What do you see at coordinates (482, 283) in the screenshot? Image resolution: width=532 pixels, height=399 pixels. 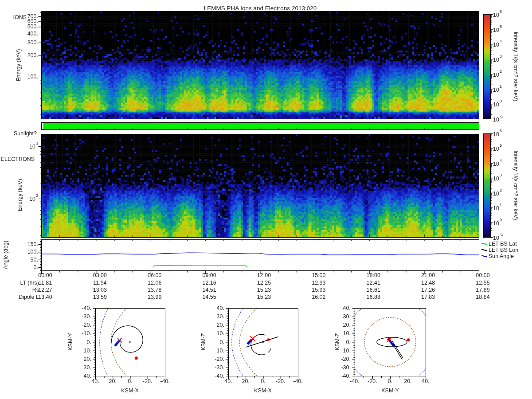 I see `table-value: 12.55` at bounding box center [482, 283].